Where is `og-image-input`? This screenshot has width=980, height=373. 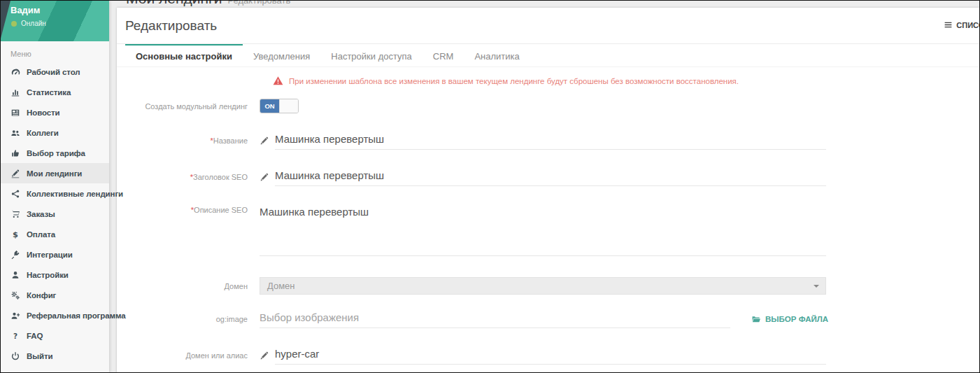
og-image-input is located at coordinates (495, 319).